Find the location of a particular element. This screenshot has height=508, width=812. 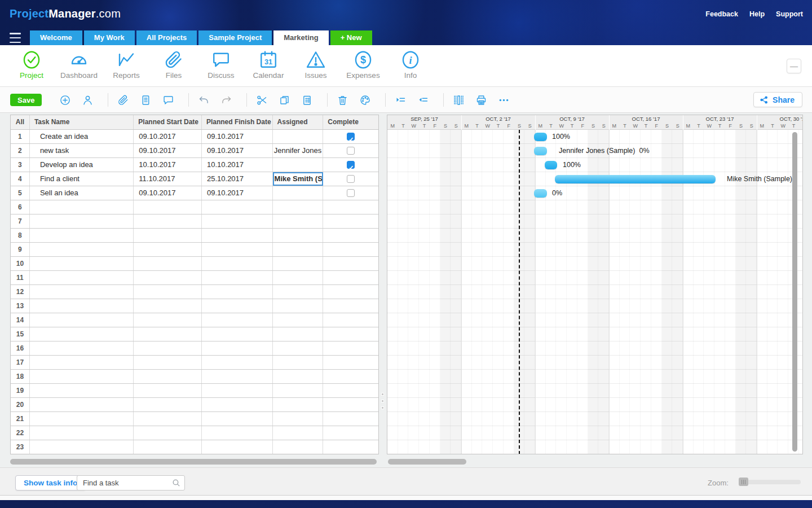

assigned-cell: Mike Smith (Sa is located at coordinates (298, 179).